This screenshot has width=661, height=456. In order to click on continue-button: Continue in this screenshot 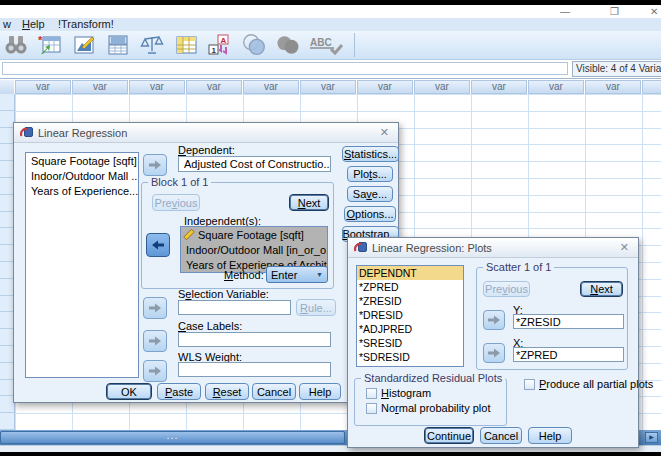, I will do `click(449, 436)`.